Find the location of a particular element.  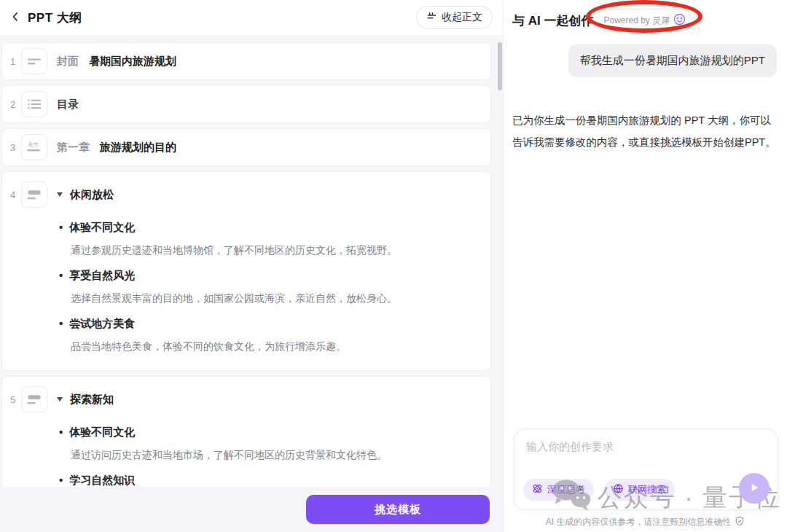

back-button is located at coordinates (15, 17).